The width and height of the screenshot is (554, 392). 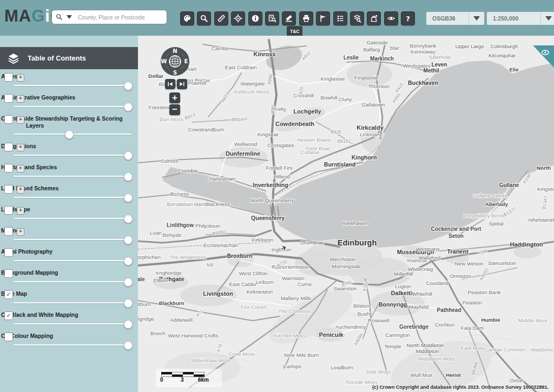 What do you see at coordinates (69, 194) in the screenshot?
I see `layer-item: +Land Based Schemes` at bounding box center [69, 194].